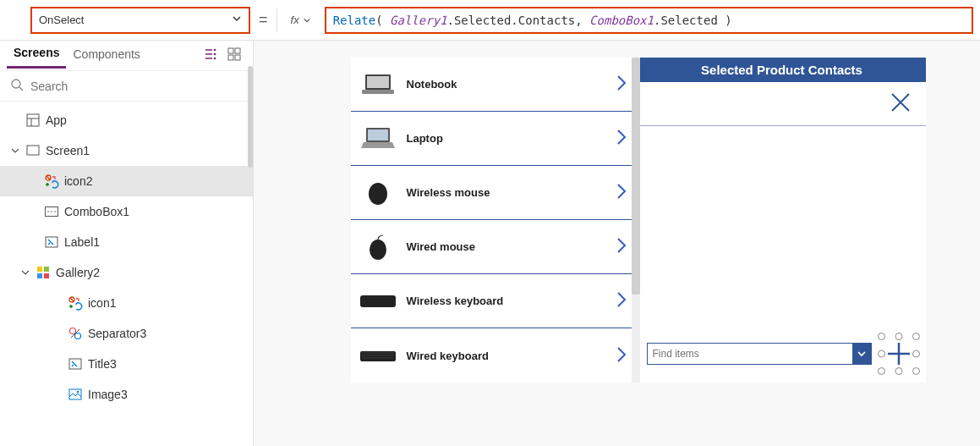  I want to click on product-thumb-wired-keyboard, so click(378, 355).